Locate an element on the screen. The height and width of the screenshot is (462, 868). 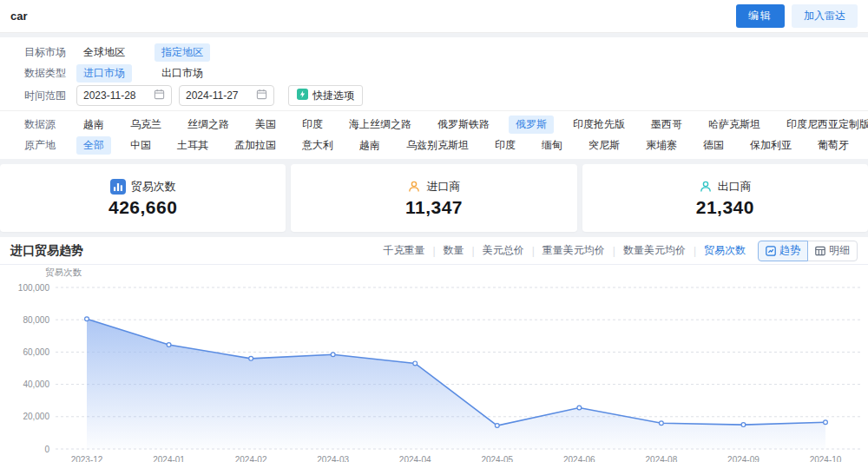
y-tick-label: 60,000 is located at coordinates (36, 353).